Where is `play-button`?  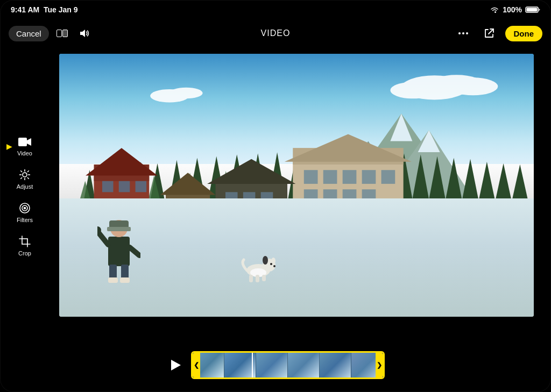 play-button is located at coordinates (176, 365).